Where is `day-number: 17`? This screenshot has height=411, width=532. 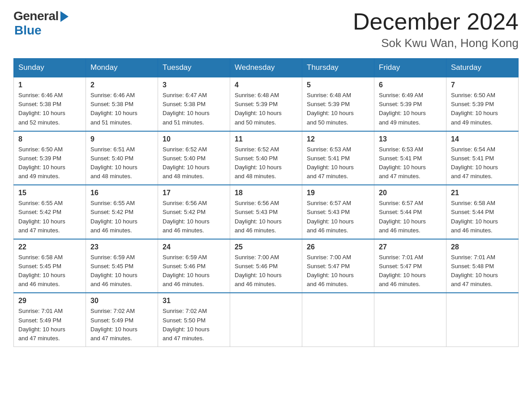 day-number: 17 is located at coordinates (194, 193).